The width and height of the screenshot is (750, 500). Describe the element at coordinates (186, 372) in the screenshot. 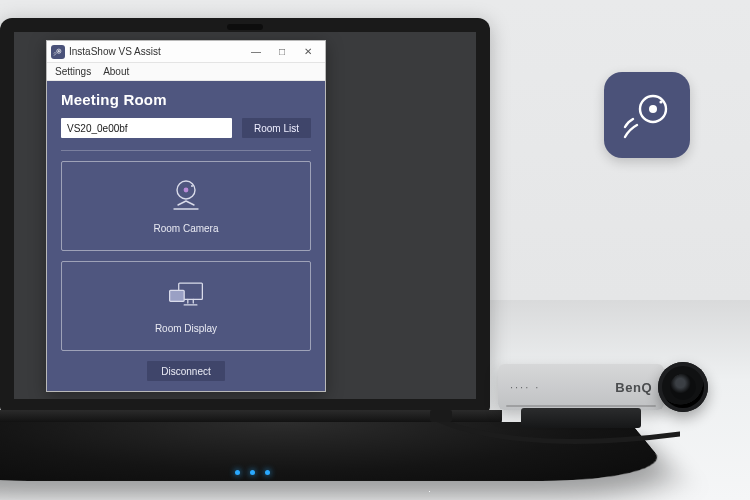

I see `footer: Disconnect` at that location.